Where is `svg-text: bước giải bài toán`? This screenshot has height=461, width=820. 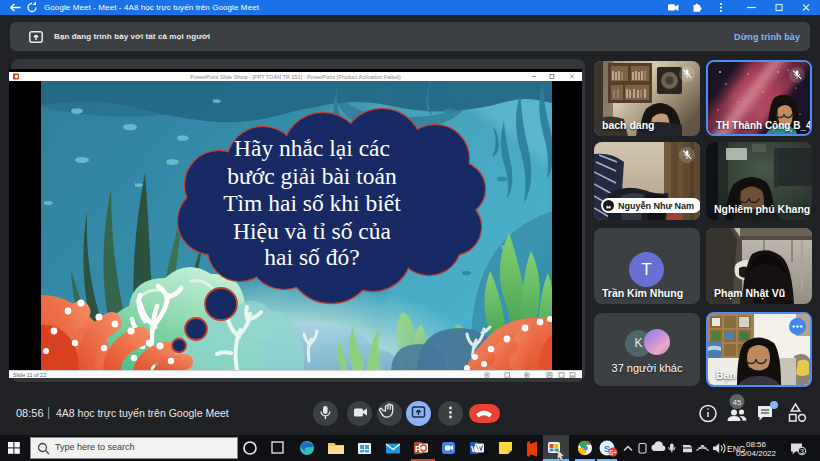
svg-text: bước giải bài toán is located at coordinates (312, 176).